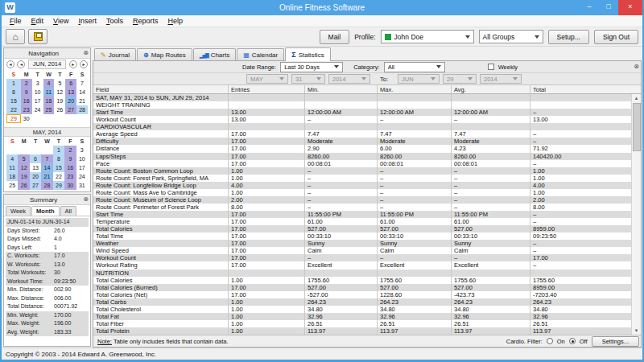 The height and width of the screenshot is (362, 644). I want to click on menu-file: File, so click(16, 21).